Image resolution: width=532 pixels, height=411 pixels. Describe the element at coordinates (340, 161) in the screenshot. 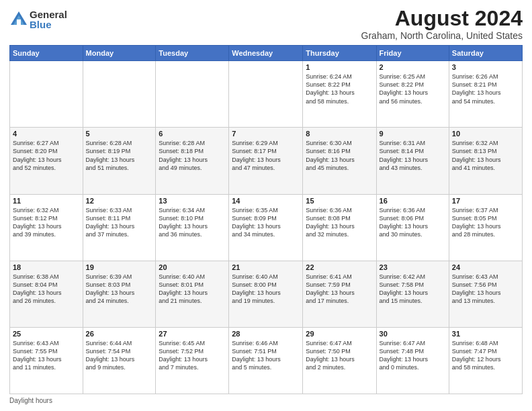

I see `calendar-cell: 8Sunrise: 6:30 AM Sunset: 8:16 PM Daylig…` at that location.